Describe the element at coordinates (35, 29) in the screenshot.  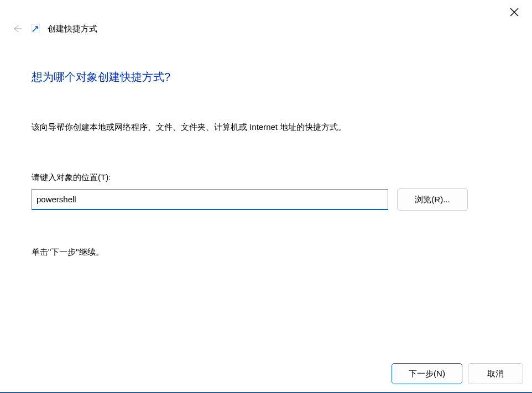
I see `shortcut-icon` at that location.